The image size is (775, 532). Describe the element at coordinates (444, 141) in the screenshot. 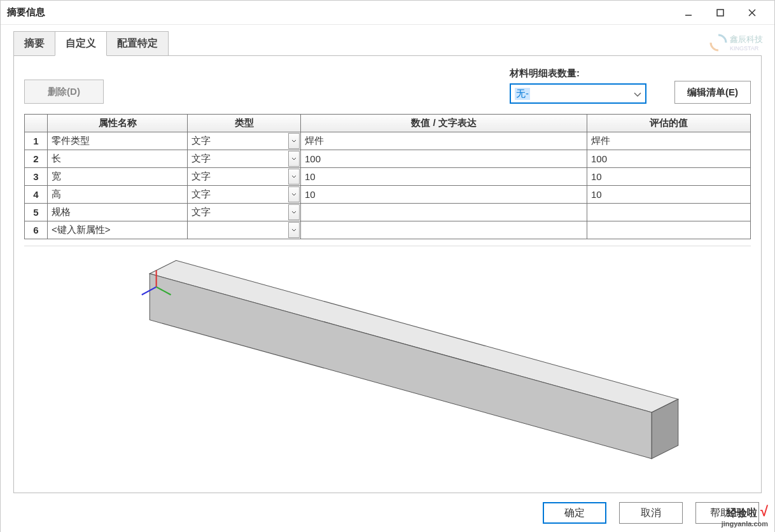

I see `row-value-cell: 焊件` at that location.